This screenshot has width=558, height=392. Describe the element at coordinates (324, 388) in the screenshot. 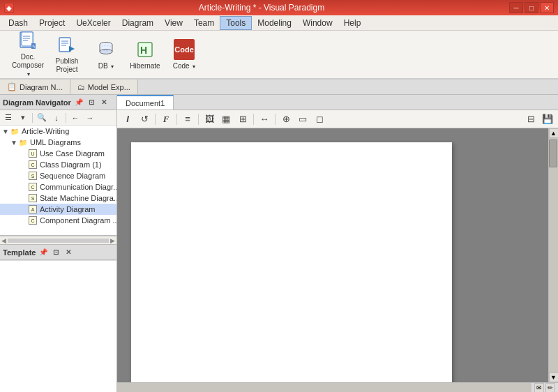

I see `h-scroll-track` at that location.